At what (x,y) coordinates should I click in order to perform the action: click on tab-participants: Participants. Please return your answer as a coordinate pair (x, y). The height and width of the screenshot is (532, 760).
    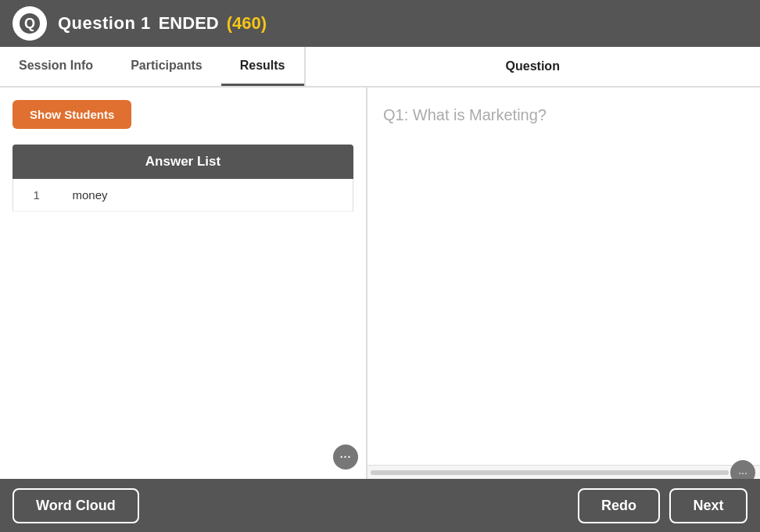
    Looking at the image, I should click on (167, 66).